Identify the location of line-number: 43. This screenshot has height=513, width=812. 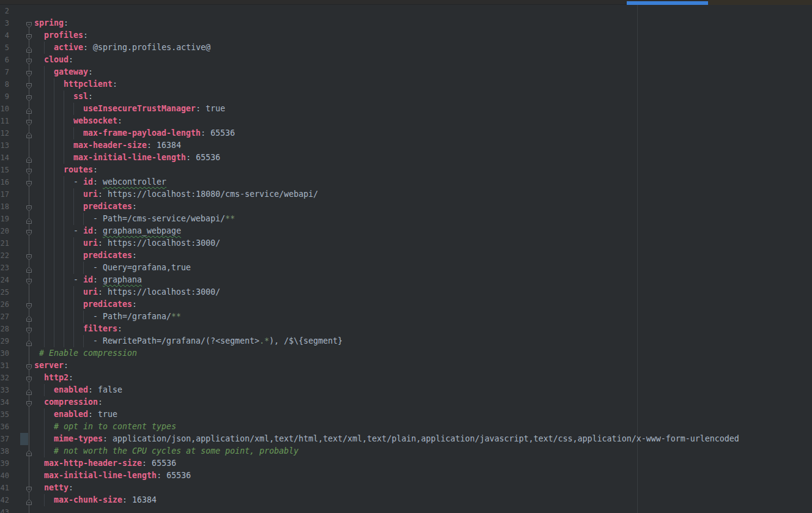
(5, 510).